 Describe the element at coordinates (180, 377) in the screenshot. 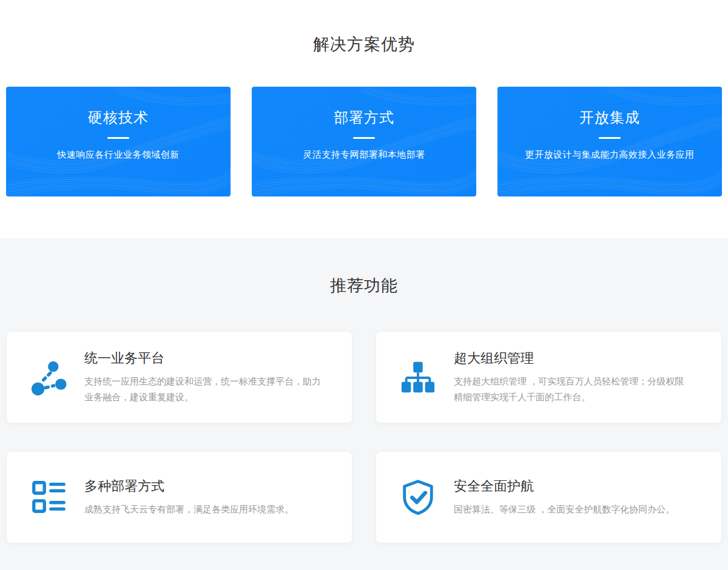

I see `feature-card-unified-platform: 统一业务平台 支持统一应用生态的建设和运营，统一标准支撑平台，助力业务融合，建设…` at that location.